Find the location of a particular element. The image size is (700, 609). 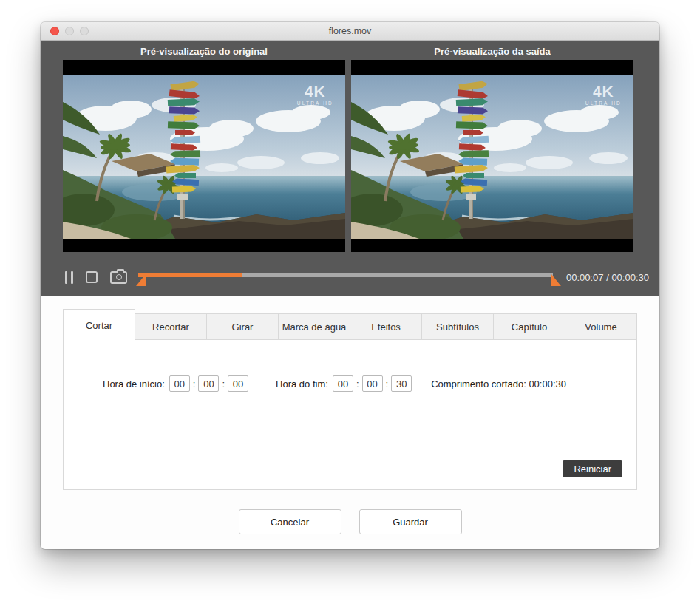

tab-efeitos: Efeitos is located at coordinates (386, 327).